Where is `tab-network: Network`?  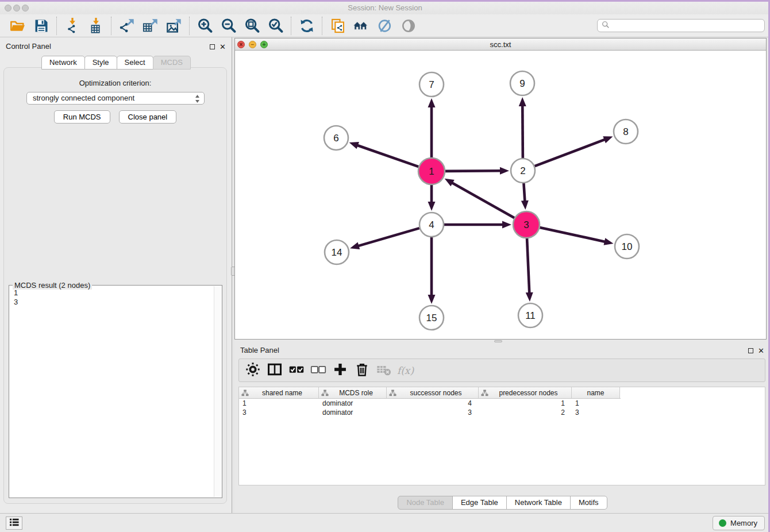 tab-network: Network is located at coordinates (63, 63).